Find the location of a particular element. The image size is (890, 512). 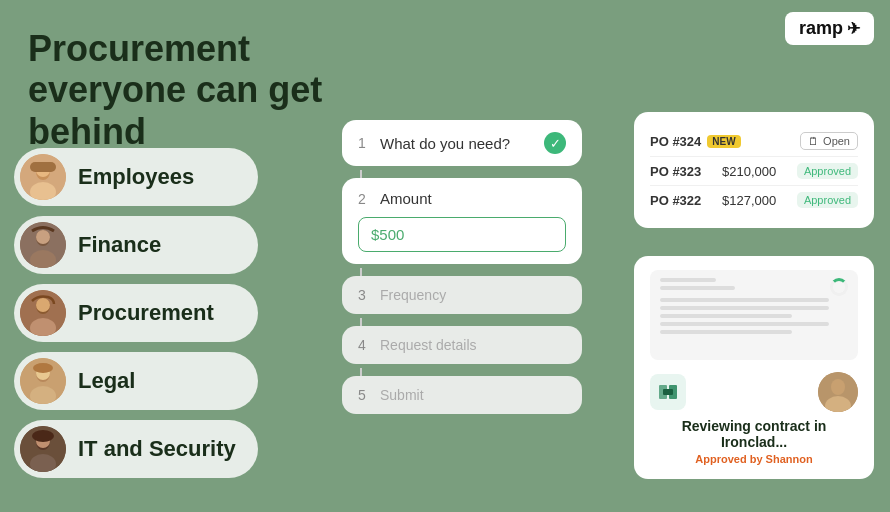

form-step-4: 4 Request details is located at coordinates (462, 345).